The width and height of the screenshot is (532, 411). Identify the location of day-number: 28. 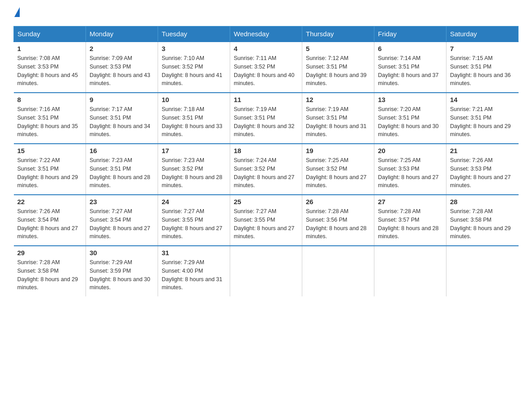
(483, 201).